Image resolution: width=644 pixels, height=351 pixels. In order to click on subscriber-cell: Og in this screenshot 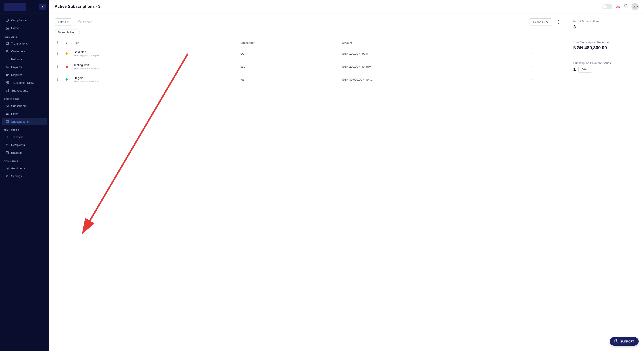, I will do `click(288, 54)`.